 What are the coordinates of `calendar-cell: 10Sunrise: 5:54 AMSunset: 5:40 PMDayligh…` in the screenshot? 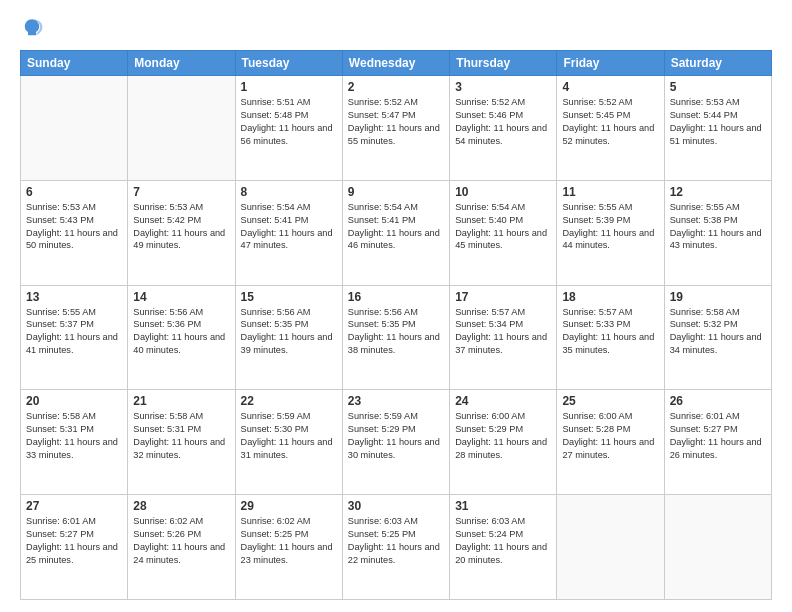 It's located at (504, 232).